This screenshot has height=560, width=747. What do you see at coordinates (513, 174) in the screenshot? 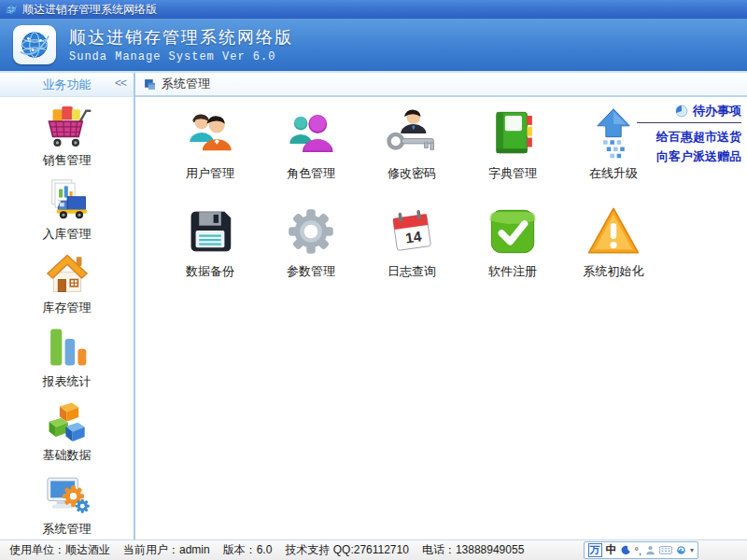
I see `module-label: 字典管理` at bounding box center [513, 174].